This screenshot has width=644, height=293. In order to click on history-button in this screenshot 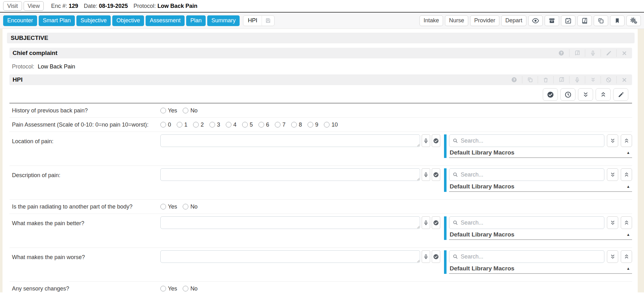, I will do `click(568, 95)`.